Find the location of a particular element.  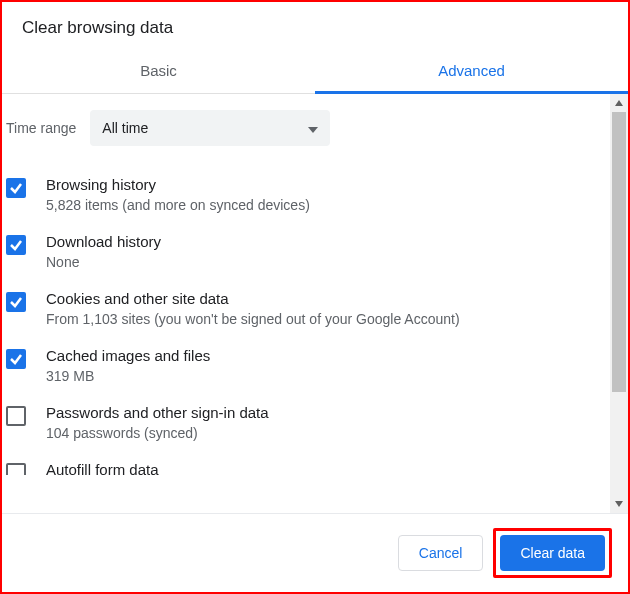

dialog-footer: Cancel Clear data is located at coordinates (315, 552).